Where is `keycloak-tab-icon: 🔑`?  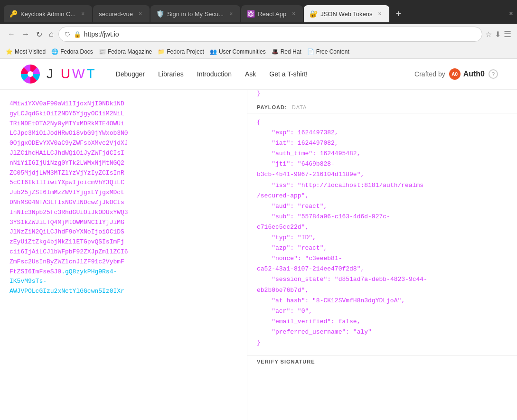 keycloak-tab-icon: 🔑 is located at coordinates (13, 14).